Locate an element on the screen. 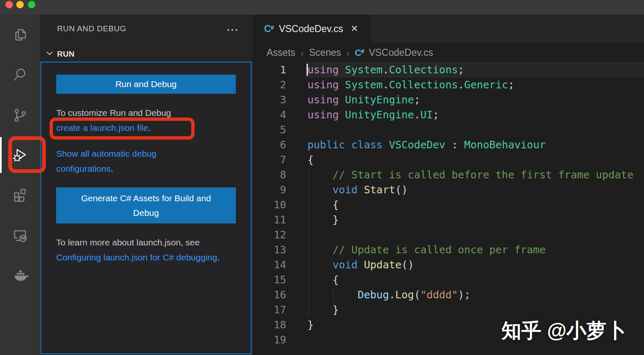 The height and width of the screenshot is (355, 644). run-and-debug-button: Run and Debug is located at coordinates (146, 84).